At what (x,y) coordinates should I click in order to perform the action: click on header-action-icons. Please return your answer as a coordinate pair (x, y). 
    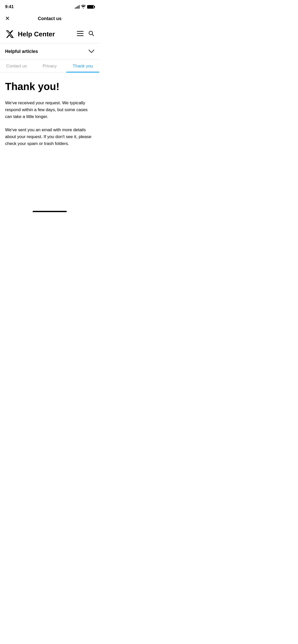
    Looking at the image, I should click on (86, 34).